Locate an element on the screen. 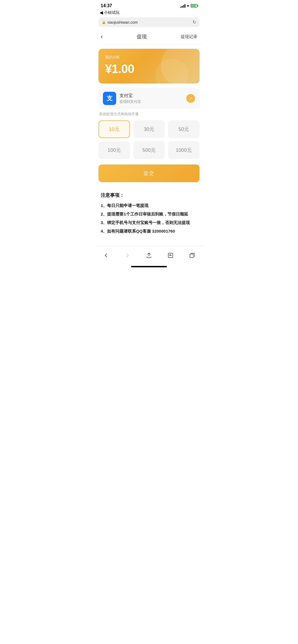  note-item-4: 4、如有问题请联系QQ客服 3200001760 is located at coordinates (149, 231).